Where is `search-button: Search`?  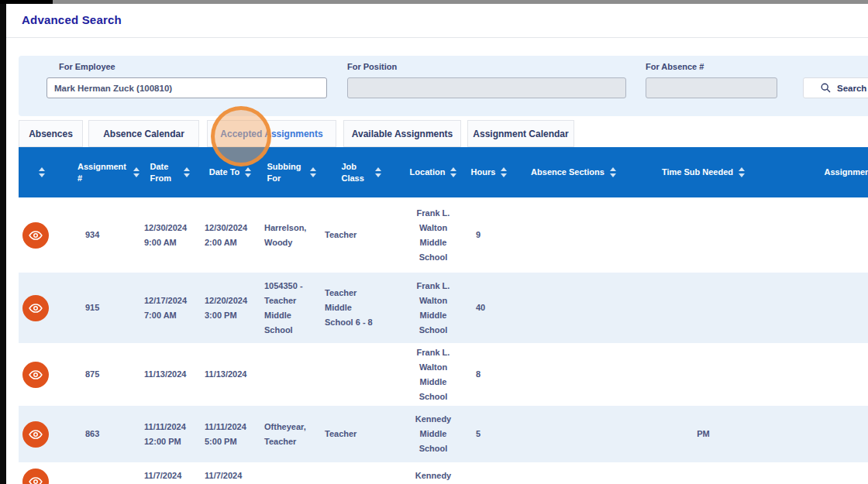
search-button: Search is located at coordinates (835, 88).